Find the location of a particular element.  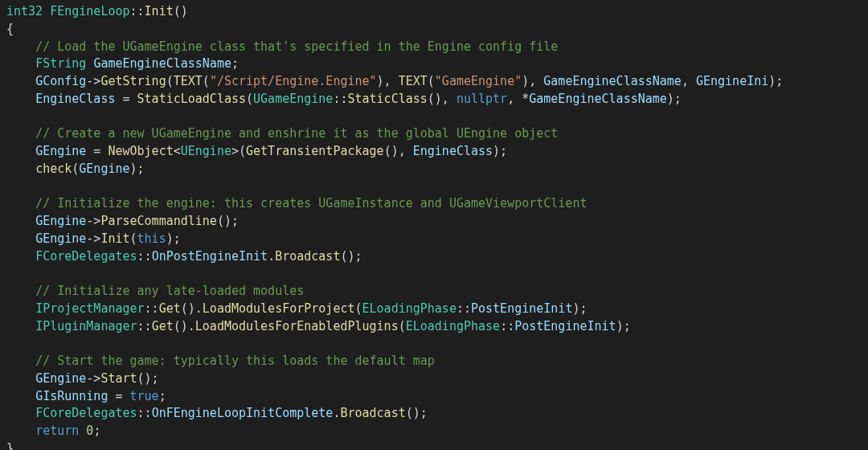

code-line: // Start the game: typically this loads … is located at coordinates (220, 361).